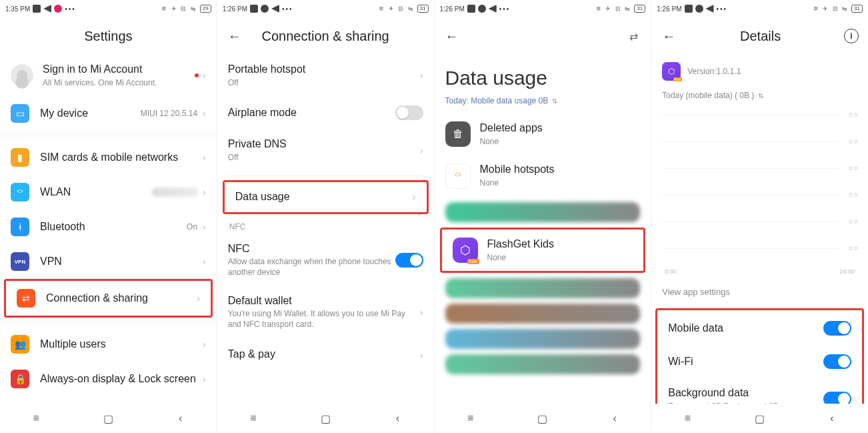  What do you see at coordinates (760, 362) in the screenshot?
I see `wifi-row: Wi-Fi` at bounding box center [760, 362].